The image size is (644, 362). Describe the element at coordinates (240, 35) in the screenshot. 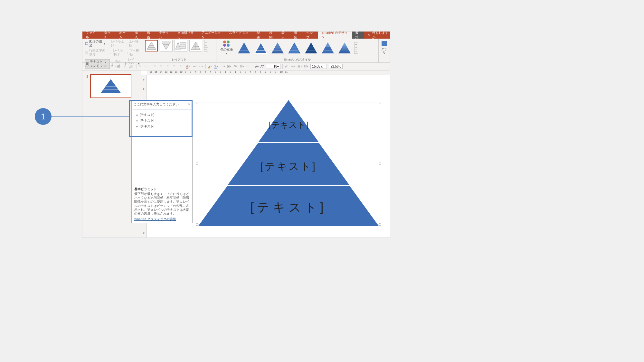

I see `tab-slideshow: スライド ショー` at that location.